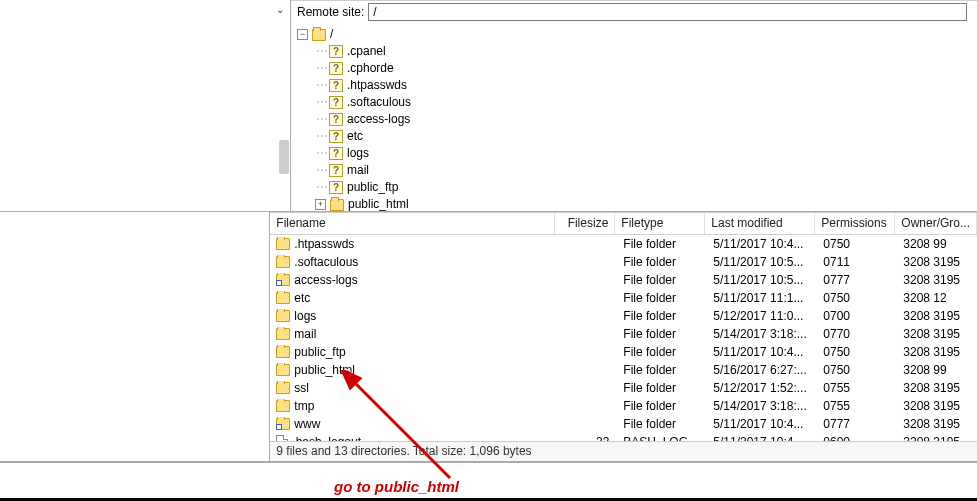 This screenshot has height=501, width=977. I want to click on file-name: logs, so click(305, 316).